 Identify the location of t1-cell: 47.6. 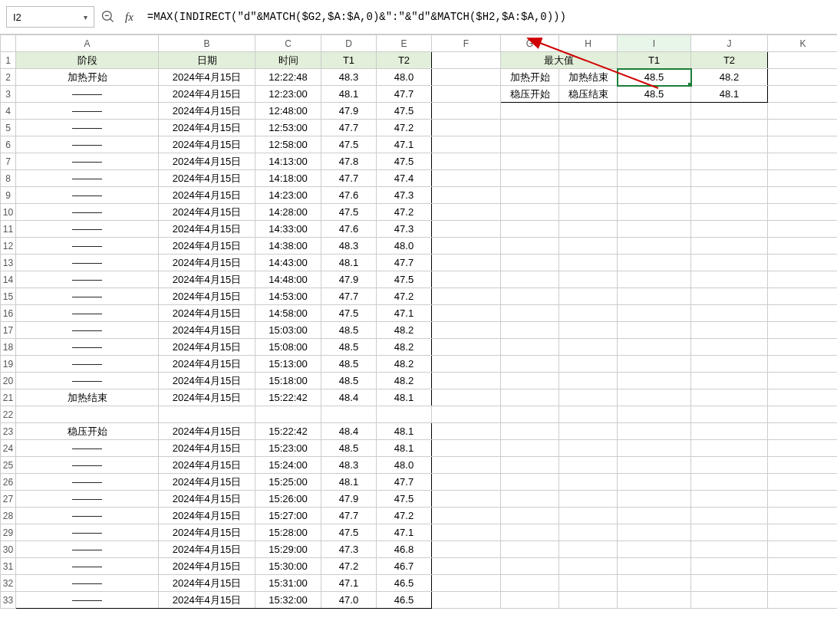
(349, 229).